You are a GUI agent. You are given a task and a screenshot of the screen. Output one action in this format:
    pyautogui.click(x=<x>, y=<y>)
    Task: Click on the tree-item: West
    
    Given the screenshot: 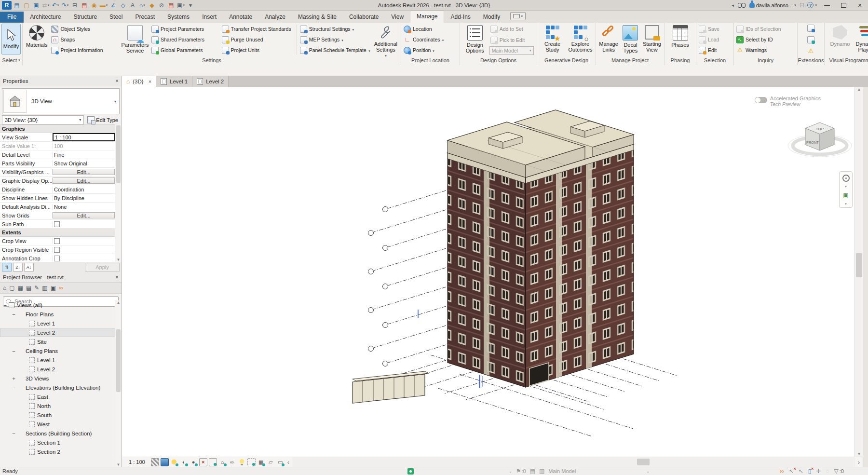 What is the action you would take?
    pyautogui.click(x=58, y=424)
    